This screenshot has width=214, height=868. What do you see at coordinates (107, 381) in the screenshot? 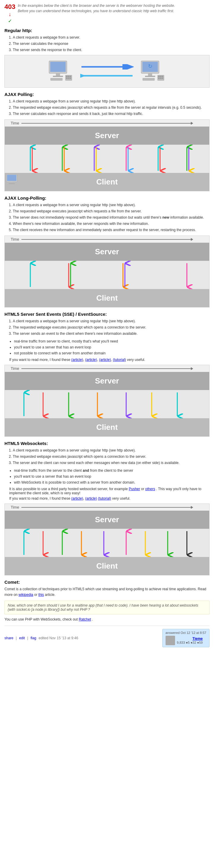
I see `server-label-3: Server` at bounding box center [107, 381].